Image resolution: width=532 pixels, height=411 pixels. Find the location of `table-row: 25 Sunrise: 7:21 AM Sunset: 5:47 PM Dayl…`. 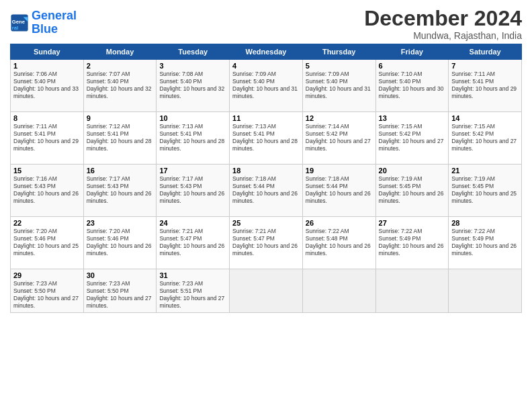

table-row: 25 Sunrise: 7:21 AM Sunset: 5:47 PM Dayl… is located at coordinates (266, 243).